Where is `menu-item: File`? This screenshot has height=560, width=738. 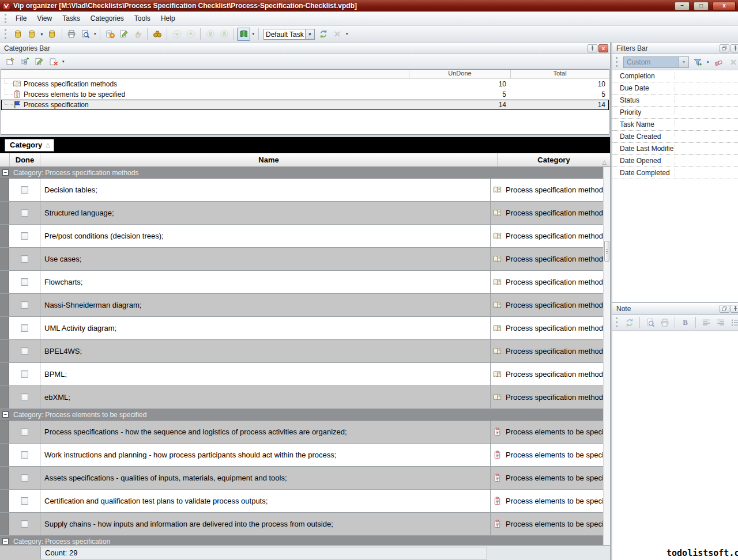
menu-item: File is located at coordinates (21, 18).